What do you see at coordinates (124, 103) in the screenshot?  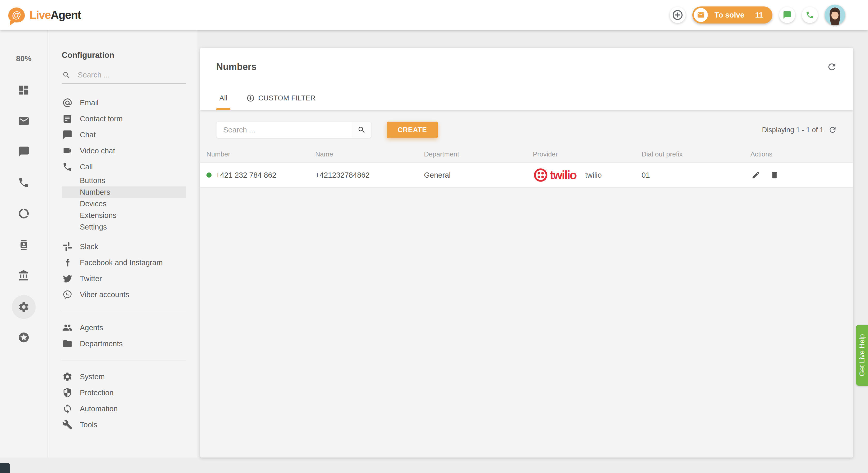 I see `menu-item-email: Email` at bounding box center [124, 103].